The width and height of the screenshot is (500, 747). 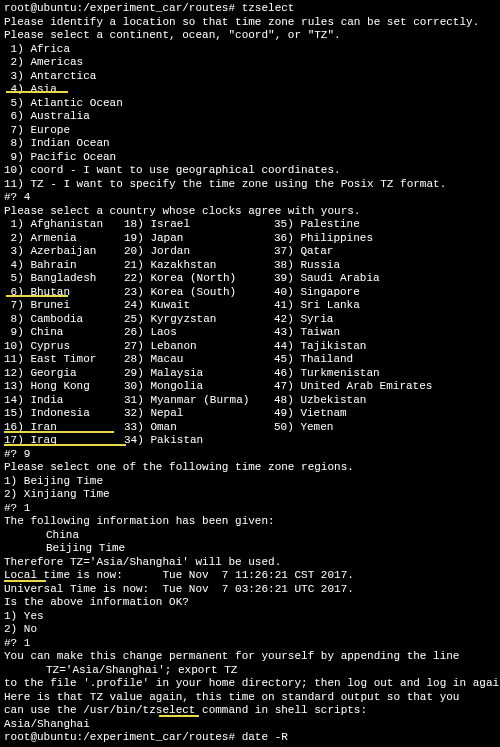 What do you see at coordinates (250, 482) in the screenshot?
I see `region-option: 1) Beijing Time` at bounding box center [250, 482].